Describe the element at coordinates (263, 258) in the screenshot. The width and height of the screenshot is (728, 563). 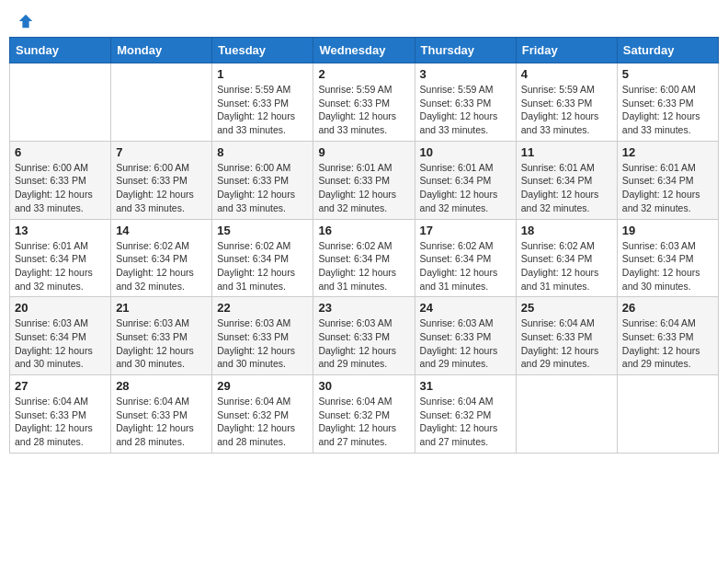
I see `calendar-cell: 15Sunrise: 6:02 AM Sunset: 6:34 PM Dayli…` at that location.